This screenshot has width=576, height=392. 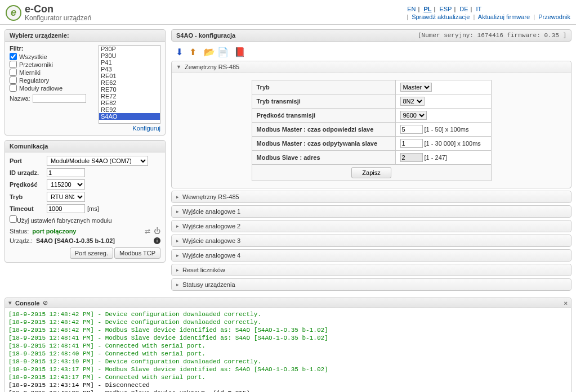 What do you see at coordinates (130, 89) in the screenshot?
I see `device-list-item: RE70` at bounding box center [130, 89].